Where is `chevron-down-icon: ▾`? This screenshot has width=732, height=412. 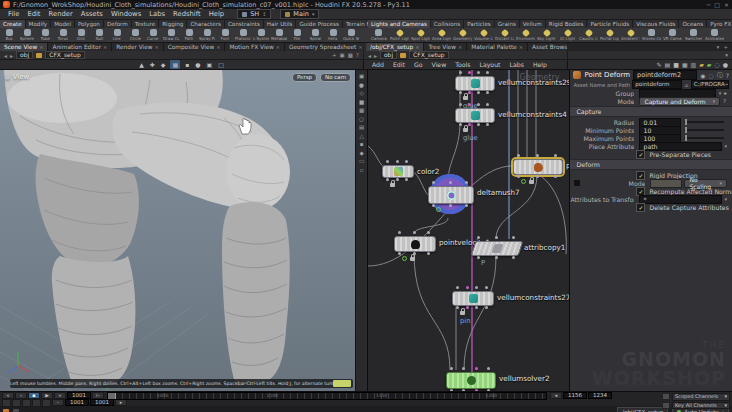 chevron-down-icon: ▾ is located at coordinates (726, 146).